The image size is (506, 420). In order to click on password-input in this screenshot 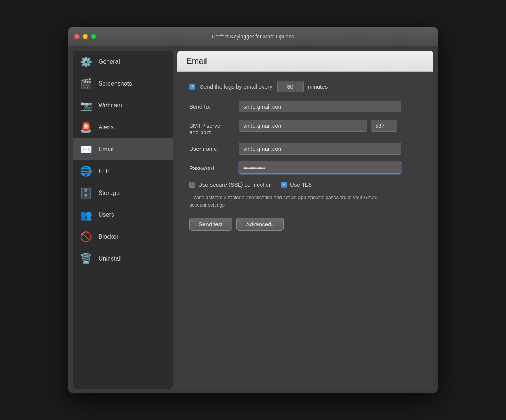, I will do `click(320, 168)`.